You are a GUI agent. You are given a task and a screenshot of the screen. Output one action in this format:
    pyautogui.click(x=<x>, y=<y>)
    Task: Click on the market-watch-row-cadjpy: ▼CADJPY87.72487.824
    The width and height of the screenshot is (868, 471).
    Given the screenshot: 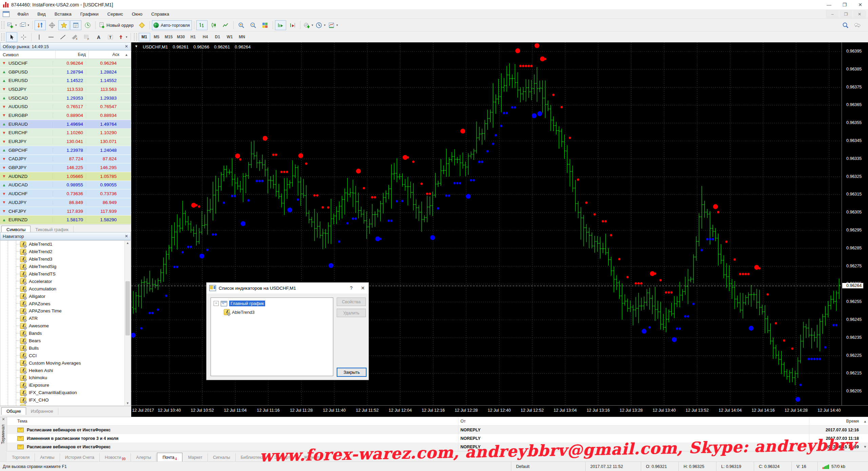 What is the action you would take?
    pyautogui.click(x=65, y=159)
    